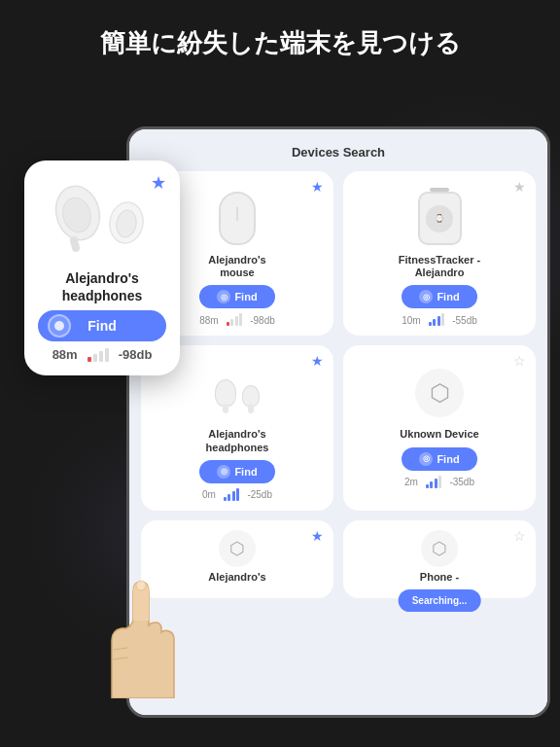 This screenshot has height=747, width=560. Describe the element at coordinates (439, 459) in the screenshot. I see `find-button-unknown: ◎ Find` at that location.